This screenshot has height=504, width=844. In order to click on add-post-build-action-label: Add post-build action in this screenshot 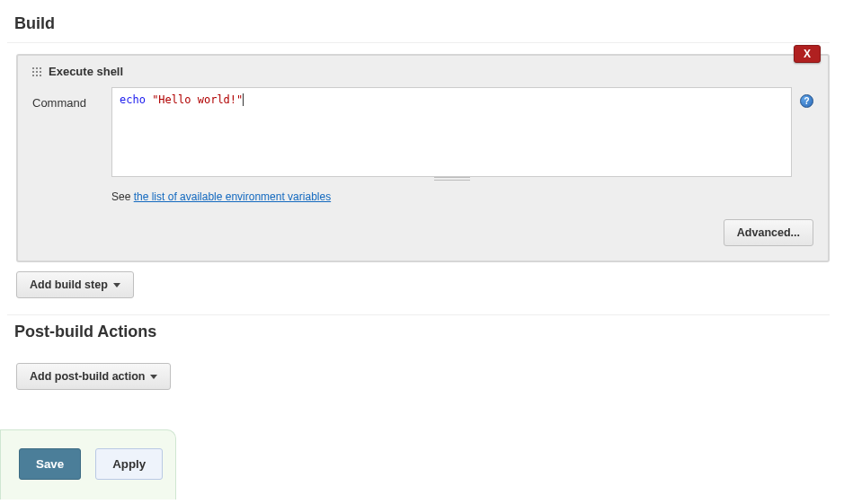, I will do `click(87, 376)`.